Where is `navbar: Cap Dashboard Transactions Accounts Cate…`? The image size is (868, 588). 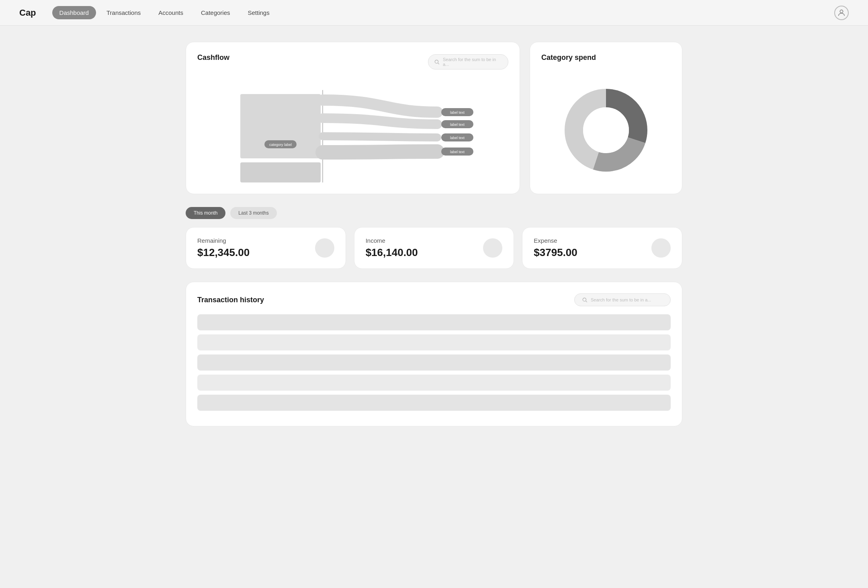
navbar: Cap Dashboard Transactions Accounts Cate… is located at coordinates (434, 13).